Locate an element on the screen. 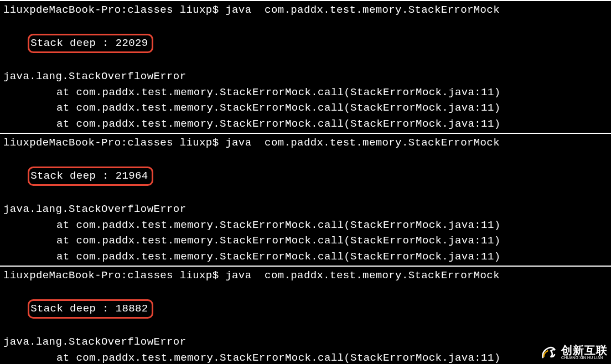  highlight-stack-deep: Stack deep : 21964 is located at coordinates (90, 176).